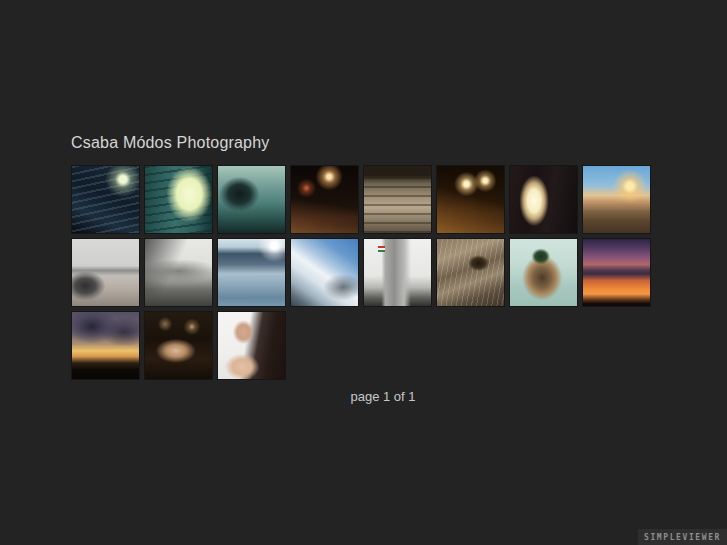 The height and width of the screenshot is (545, 727). I want to click on thumbnail-sunset-trees, so click(106, 346).